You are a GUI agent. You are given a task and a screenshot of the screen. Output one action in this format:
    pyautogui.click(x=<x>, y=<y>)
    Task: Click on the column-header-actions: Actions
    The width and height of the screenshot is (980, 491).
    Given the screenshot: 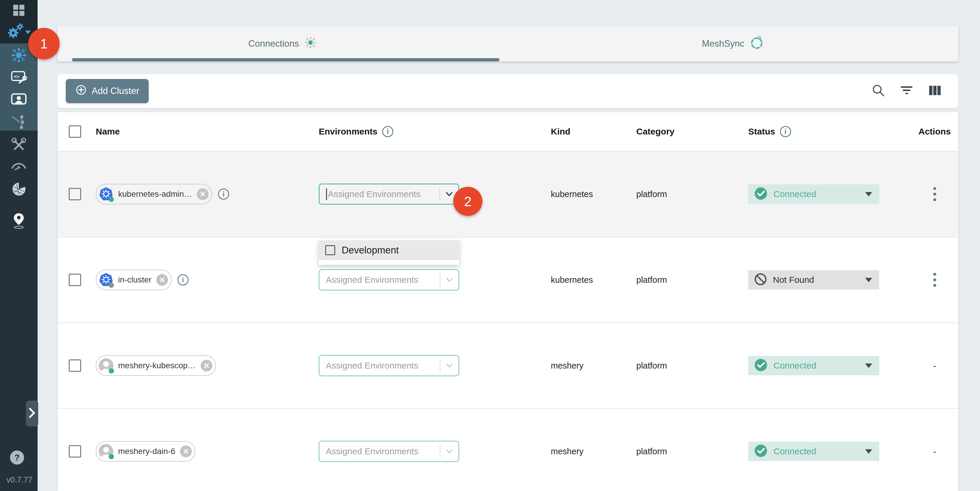 What is the action you would take?
    pyautogui.click(x=934, y=132)
    